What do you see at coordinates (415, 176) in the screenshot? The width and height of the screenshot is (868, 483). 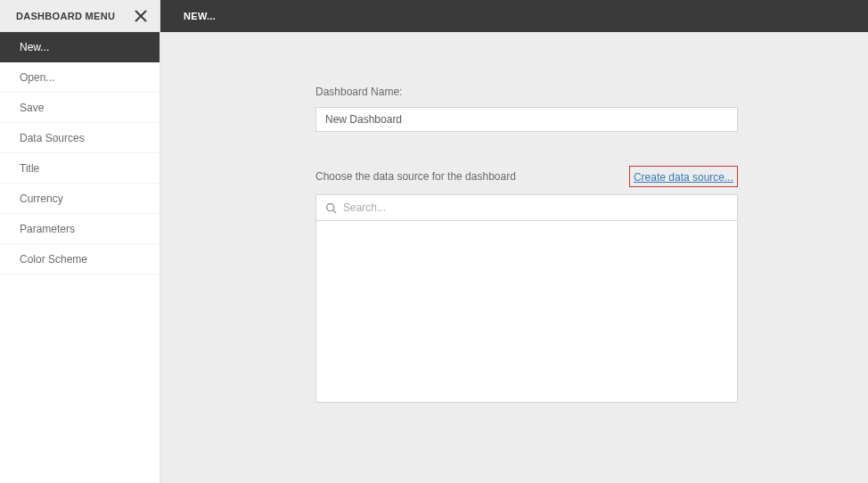 I see `data-source-label: Choose the data source for the dashboard` at bounding box center [415, 176].